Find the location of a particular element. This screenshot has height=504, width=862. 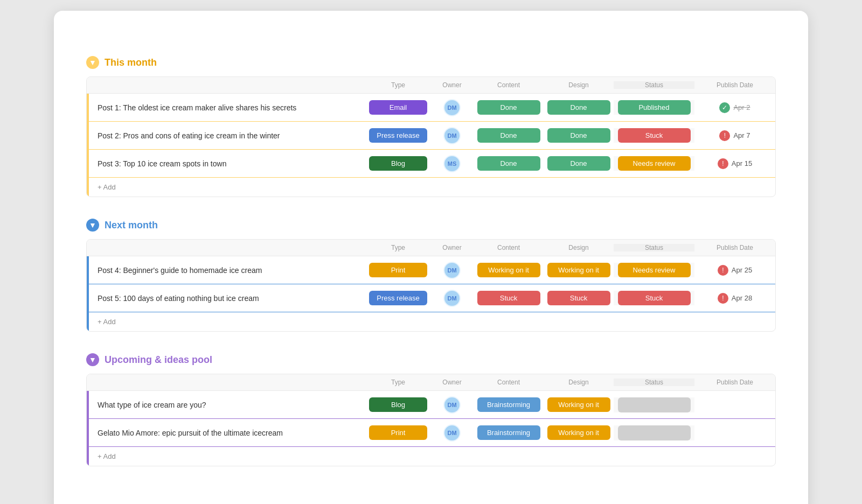

date-text: Apr 28 is located at coordinates (742, 298).